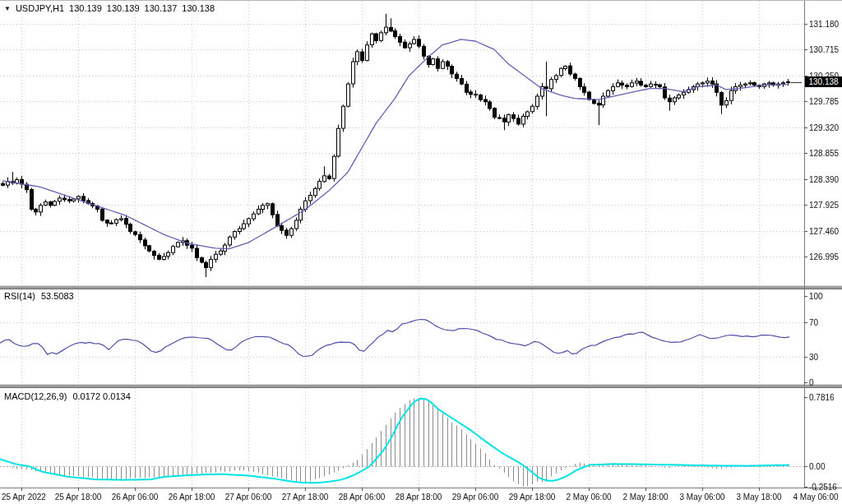 Image resolution: width=842 pixels, height=504 pixels. Describe the element at coordinates (58, 296) in the screenshot. I see `rsi-value: 53.5083` at that location.